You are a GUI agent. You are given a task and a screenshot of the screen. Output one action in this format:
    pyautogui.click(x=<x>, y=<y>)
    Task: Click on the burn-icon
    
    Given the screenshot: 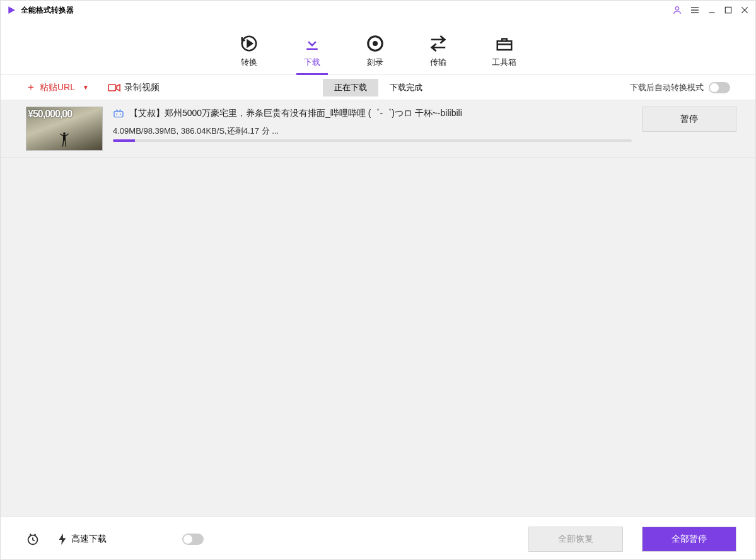 What is the action you would take?
    pyautogui.click(x=375, y=44)
    